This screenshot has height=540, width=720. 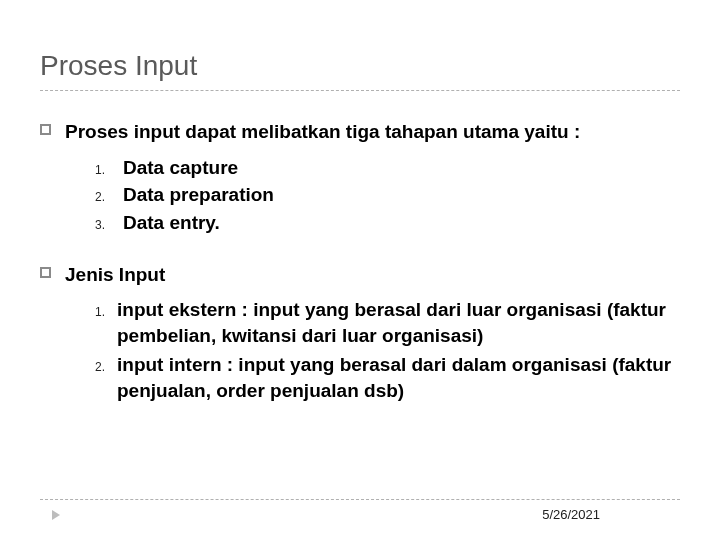 What do you see at coordinates (398, 322) in the screenshot?
I see `sub-text: input ekstern : input yang berasal dari …` at bounding box center [398, 322].